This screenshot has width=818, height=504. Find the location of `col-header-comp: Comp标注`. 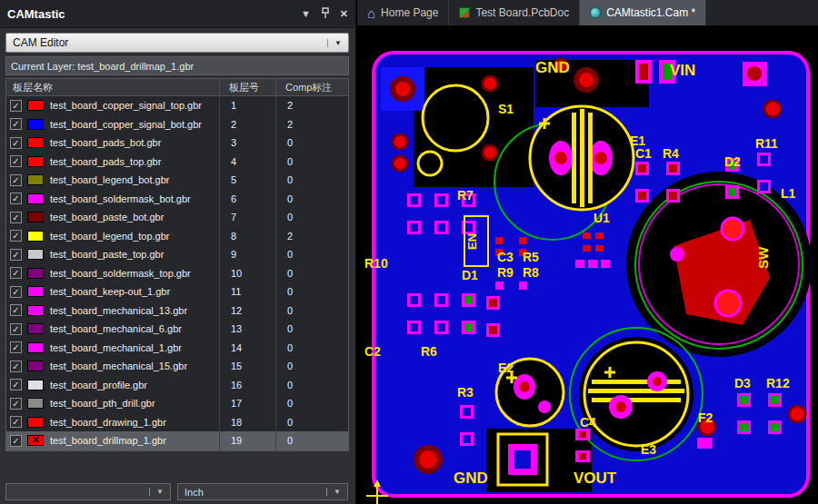

col-header-comp: Comp标注 is located at coordinates (312, 87).